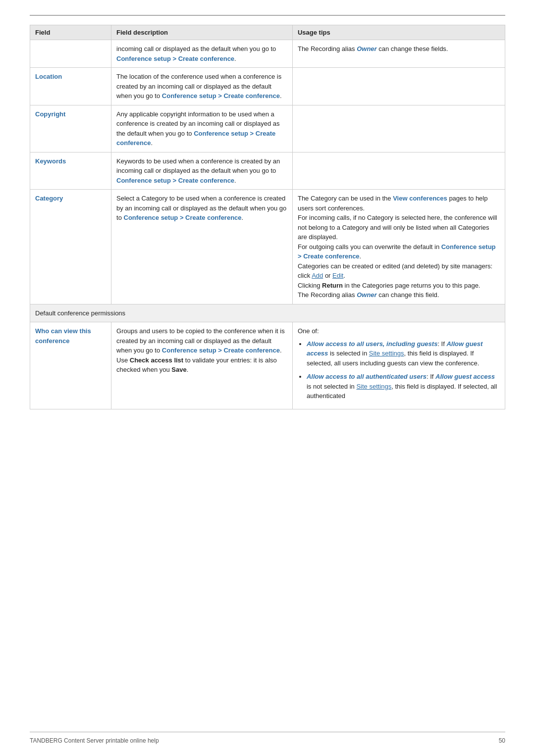  What do you see at coordinates (202, 171) in the screenshot?
I see `desc-cell-keywords: Keywords to be used when a conference is…` at bounding box center [202, 171].